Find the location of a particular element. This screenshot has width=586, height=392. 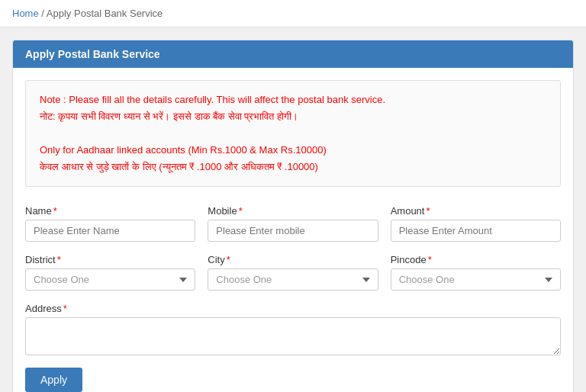

mobile-group: Mobile* is located at coordinates (293, 223).